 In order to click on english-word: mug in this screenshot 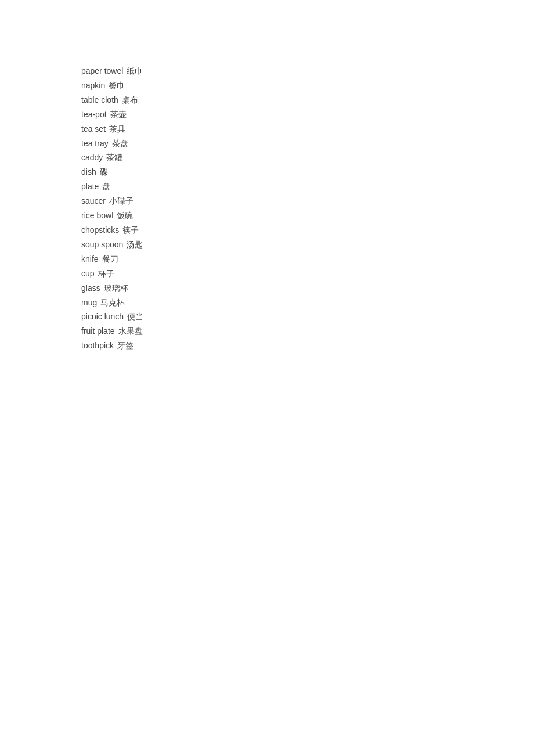, I will do `click(89, 303)`.